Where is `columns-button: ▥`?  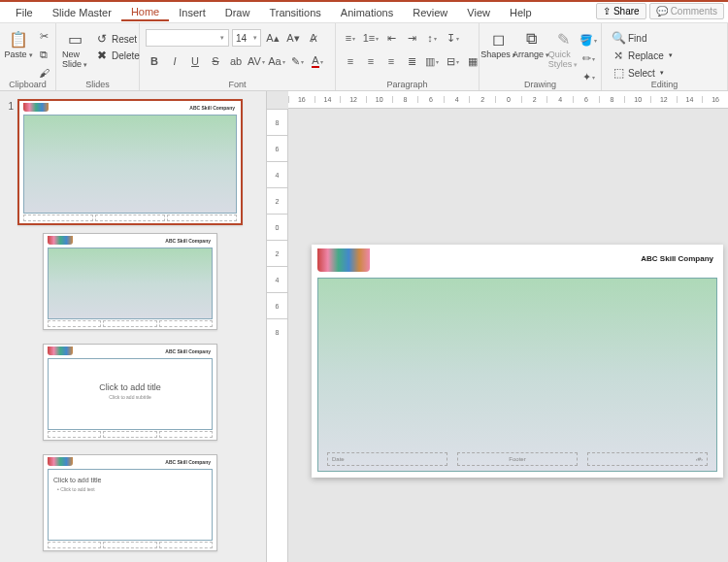
columns-button: ▥ is located at coordinates (432, 61).